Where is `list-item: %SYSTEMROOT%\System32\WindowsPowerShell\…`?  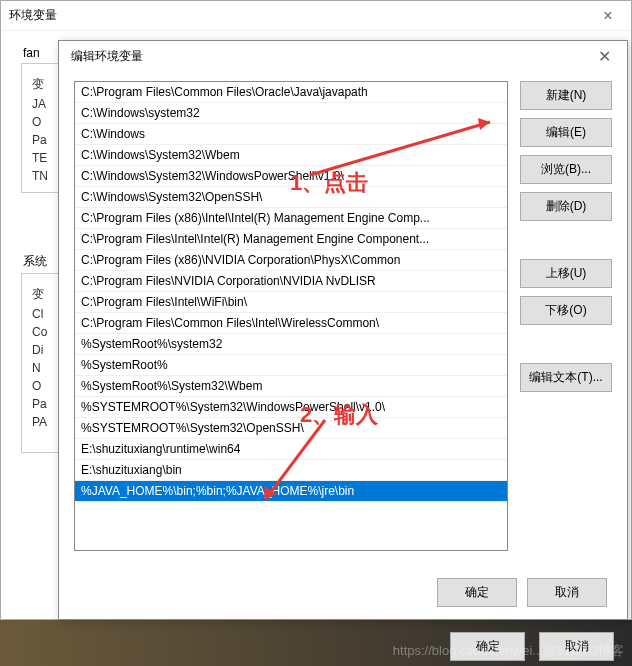 list-item: %SYSTEMROOT%\System32\WindowsPowerShell\… is located at coordinates (291, 408).